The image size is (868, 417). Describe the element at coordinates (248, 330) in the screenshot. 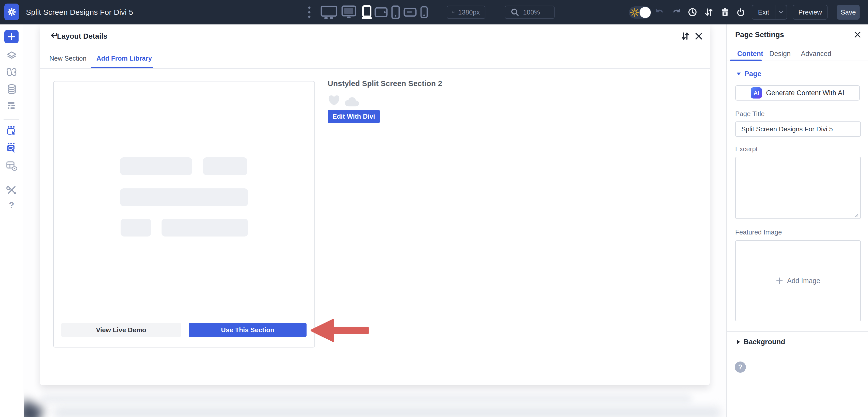

I see `use-this-section-button: Use This Section` at that location.